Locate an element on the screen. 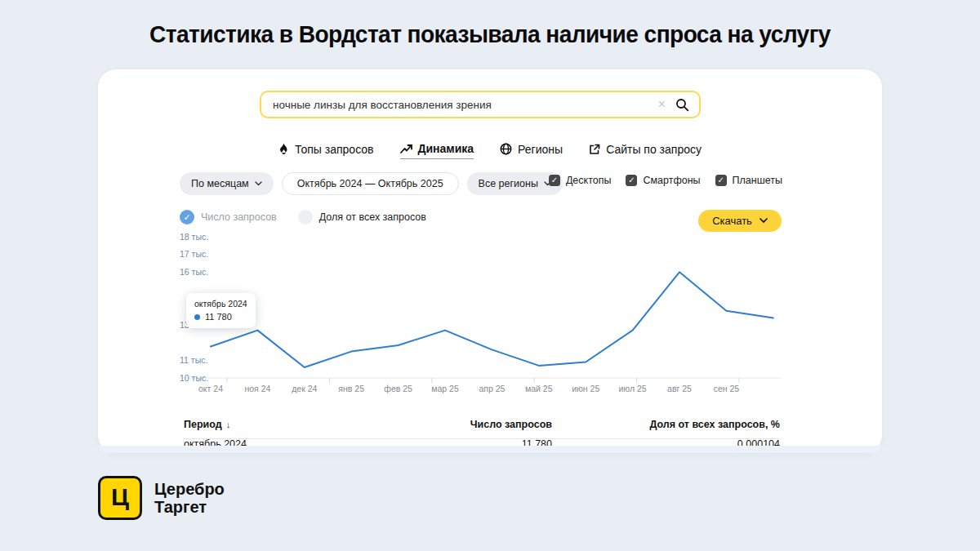 This screenshot has width=980, height=551. card-bottom-strip is located at coordinates (490, 449).